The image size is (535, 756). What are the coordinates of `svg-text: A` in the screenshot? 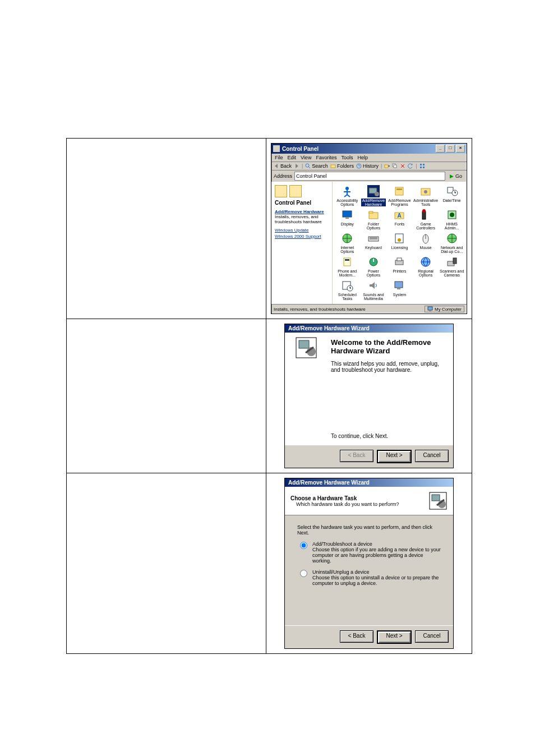 It's located at (399, 215).